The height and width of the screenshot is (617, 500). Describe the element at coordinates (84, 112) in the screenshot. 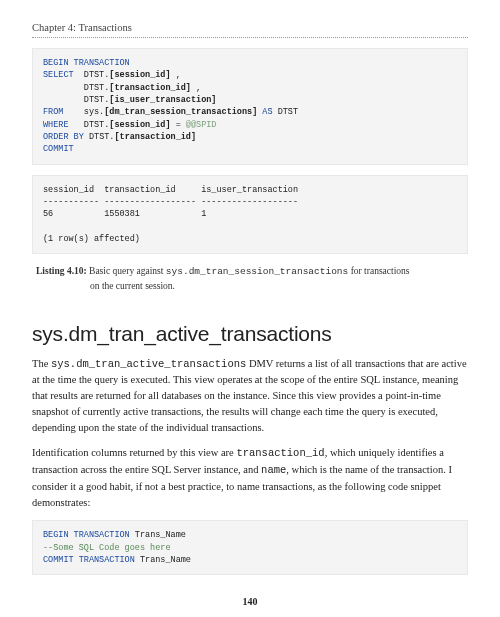

I see `code-token: sys.` at that location.